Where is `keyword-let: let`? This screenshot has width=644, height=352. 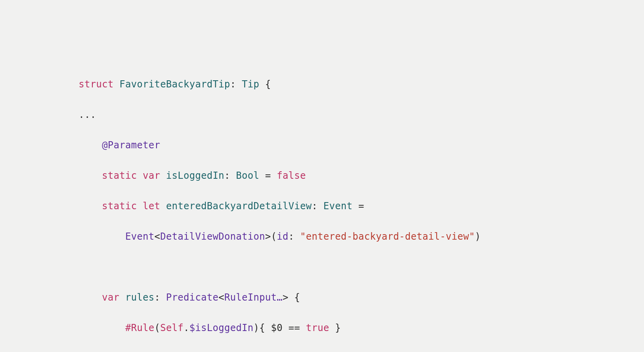 keyword-let: let is located at coordinates (151, 206).